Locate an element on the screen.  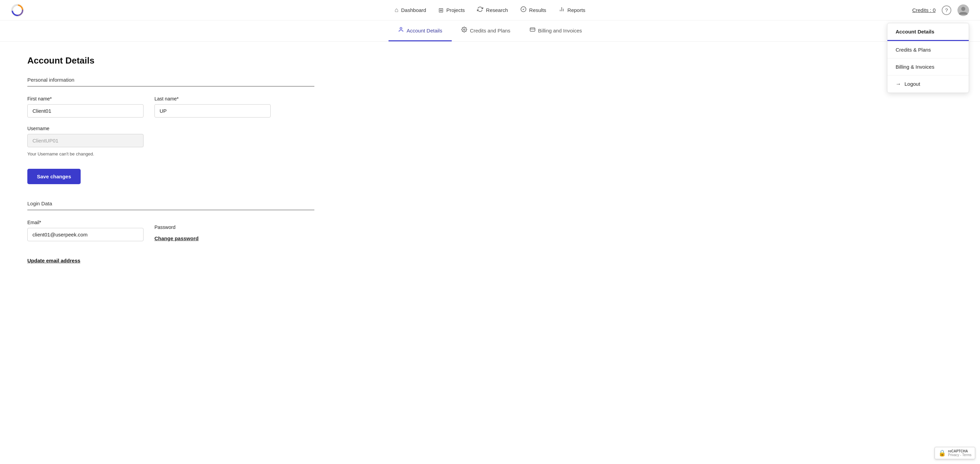
tab-account-details: Account Details is located at coordinates (420, 31).